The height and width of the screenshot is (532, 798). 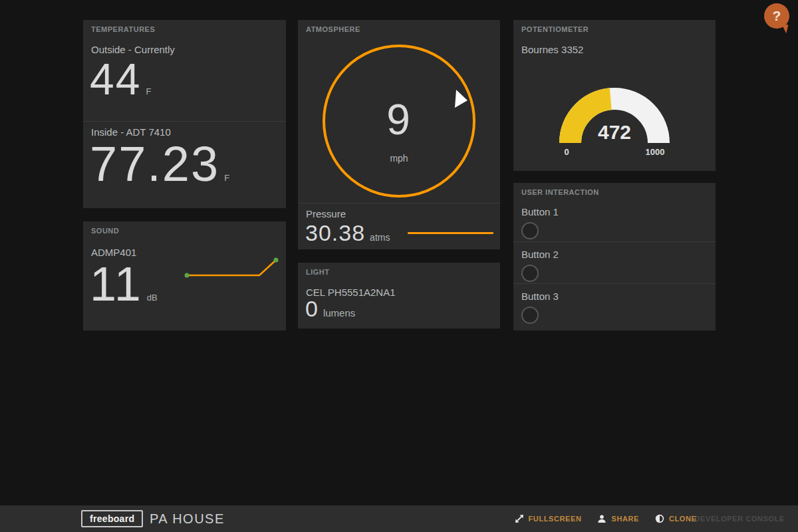 I want to click on pane-potentiometer: POTENTIOMETER Bournes 3352 472 0 1000, so click(x=614, y=96).